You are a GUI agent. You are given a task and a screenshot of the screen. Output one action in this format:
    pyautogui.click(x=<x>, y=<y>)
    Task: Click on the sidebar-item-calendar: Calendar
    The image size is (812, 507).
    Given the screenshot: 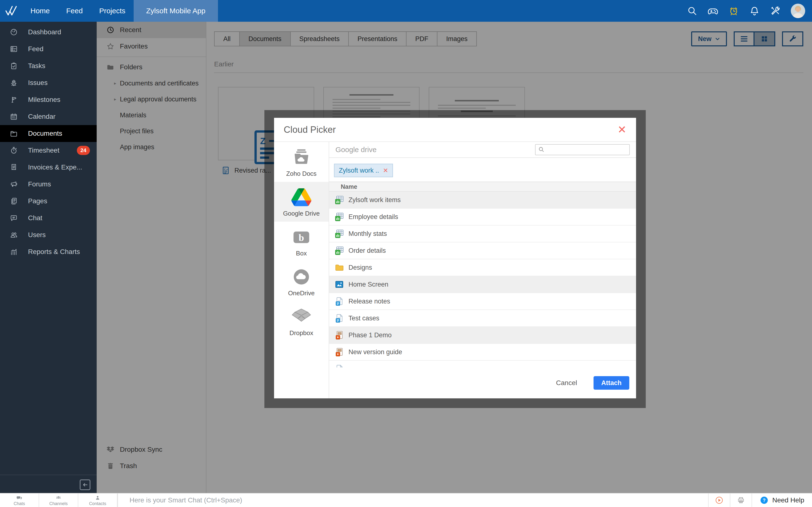 What is the action you would take?
    pyautogui.click(x=48, y=117)
    